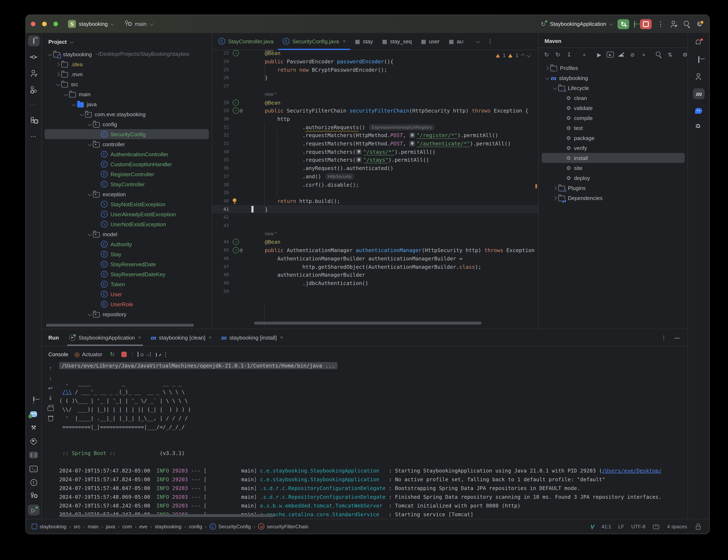 The image size is (728, 560). Describe the element at coordinates (127, 314) in the screenshot. I see `project-tree-item: repository` at that location.